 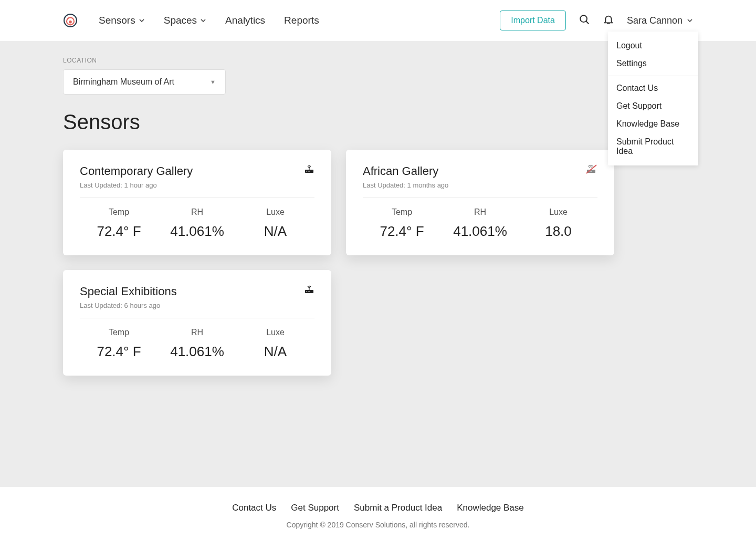 What do you see at coordinates (197, 323) in the screenshot?
I see `sensor-card: Special Exhibitions Last Updated: 6 hour…` at bounding box center [197, 323].